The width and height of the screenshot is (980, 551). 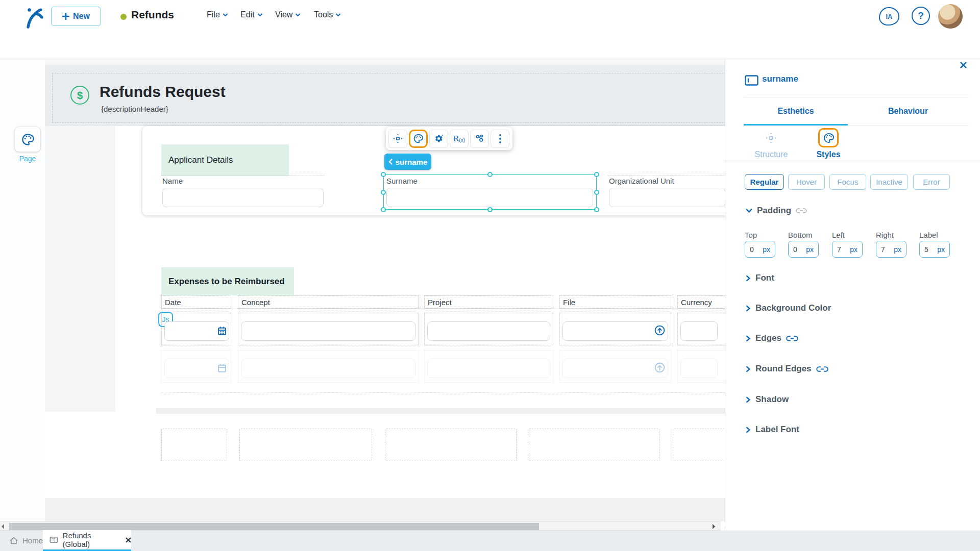 What do you see at coordinates (856, 97) in the screenshot?
I see `divider` at bounding box center [856, 97].